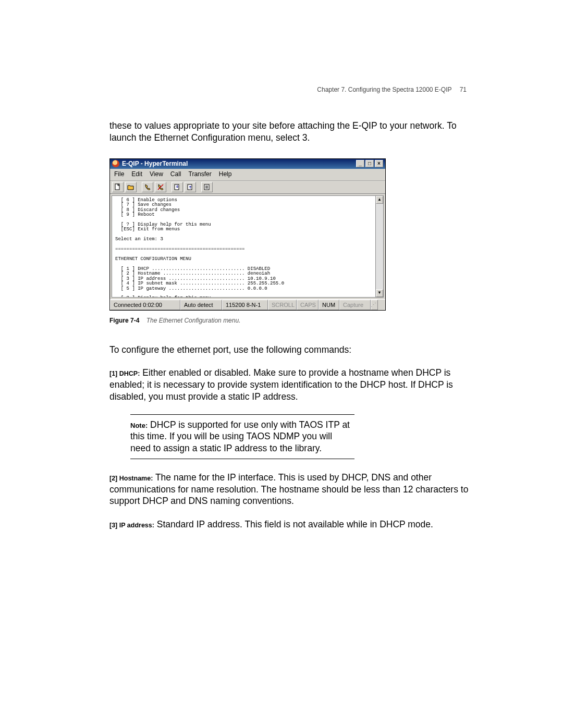 This screenshot has height=728, width=563. Describe the element at coordinates (379, 164) in the screenshot. I see `close-button: ×` at that location.